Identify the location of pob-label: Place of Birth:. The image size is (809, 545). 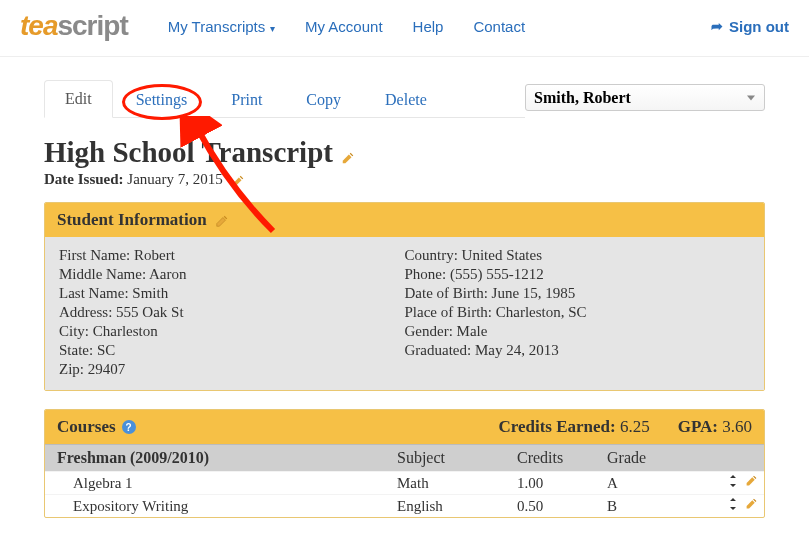
(448, 312).